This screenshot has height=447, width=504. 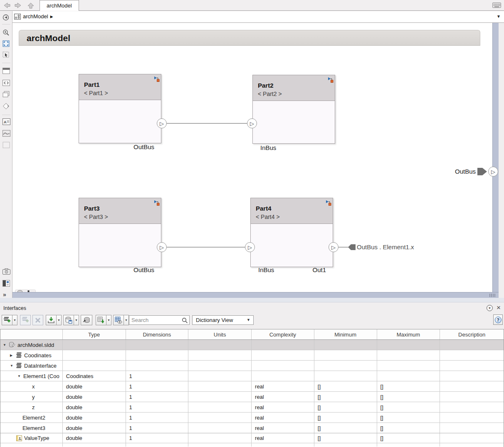 What do you see at coordinates (499, 308) in the screenshot?
I see `panel-close-button: ×` at bounding box center [499, 308].